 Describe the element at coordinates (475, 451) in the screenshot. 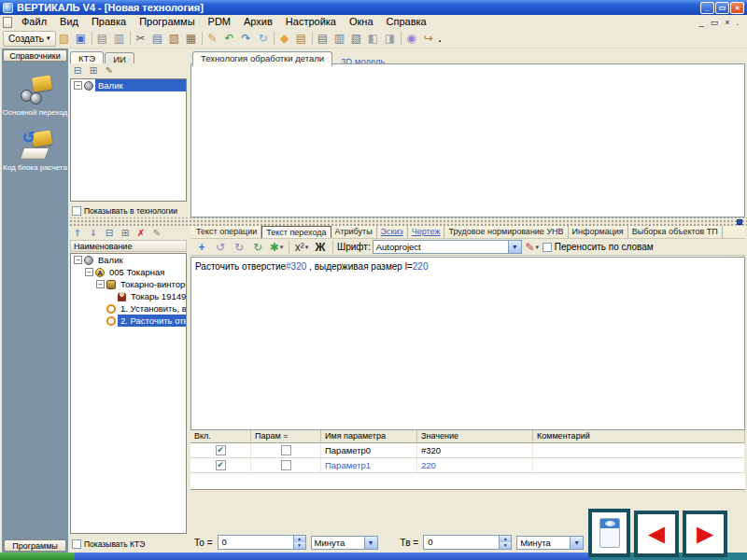

I see `parameter-value-cell: #320` at that location.